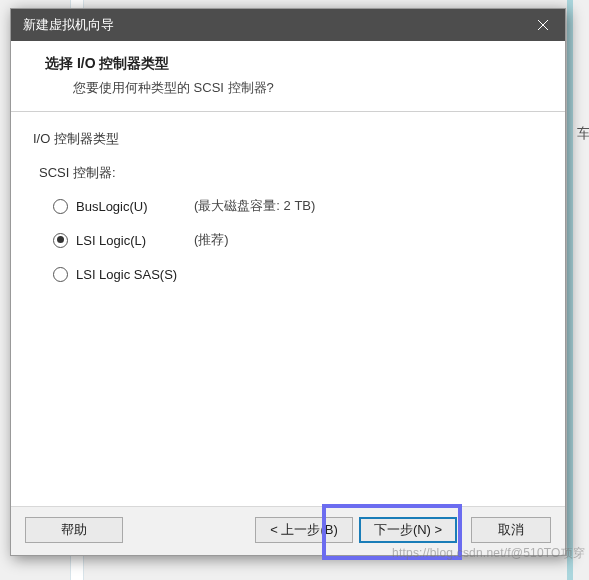 This screenshot has width=589, height=580. What do you see at coordinates (288, 25) in the screenshot?
I see `titlebar: 新建虚拟机向导` at bounding box center [288, 25].